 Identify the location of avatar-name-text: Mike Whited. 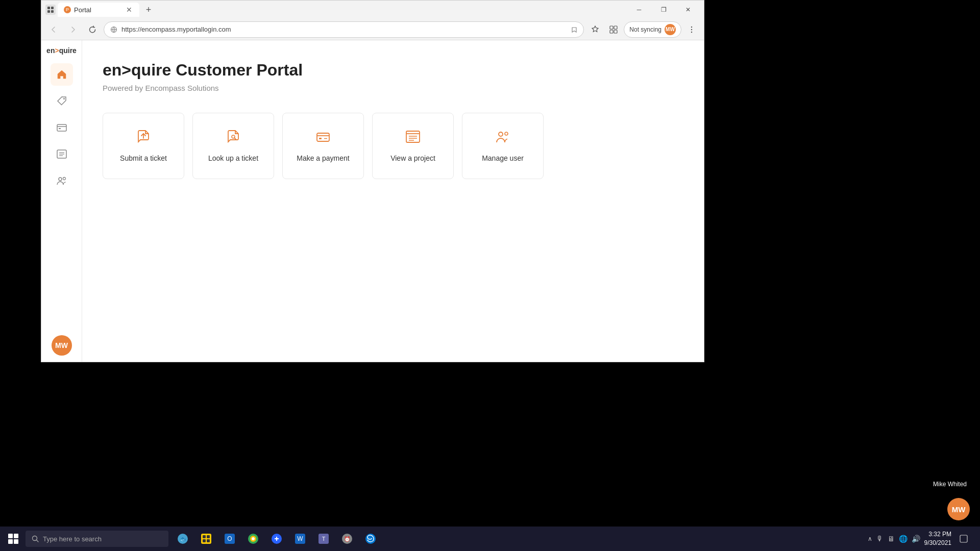
(950, 484).